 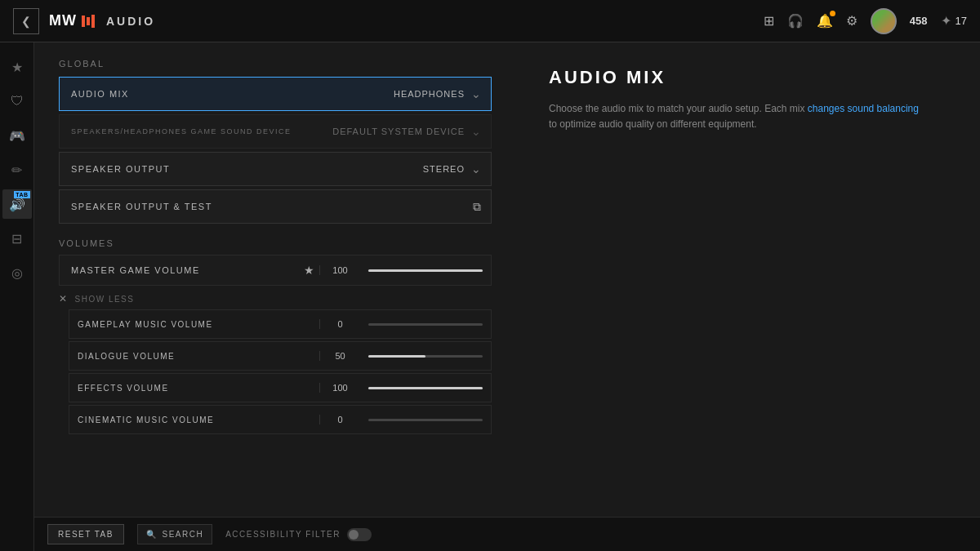 What do you see at coordinates (17, 67) in the screenshot?
I see `favorites-icon: ★` at bounding box center [17, 67].